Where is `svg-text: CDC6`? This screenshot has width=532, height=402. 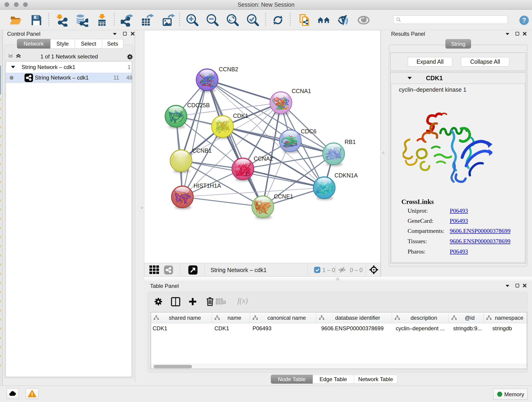 svg-text: CDC6 is located at coordinates (309, 131).